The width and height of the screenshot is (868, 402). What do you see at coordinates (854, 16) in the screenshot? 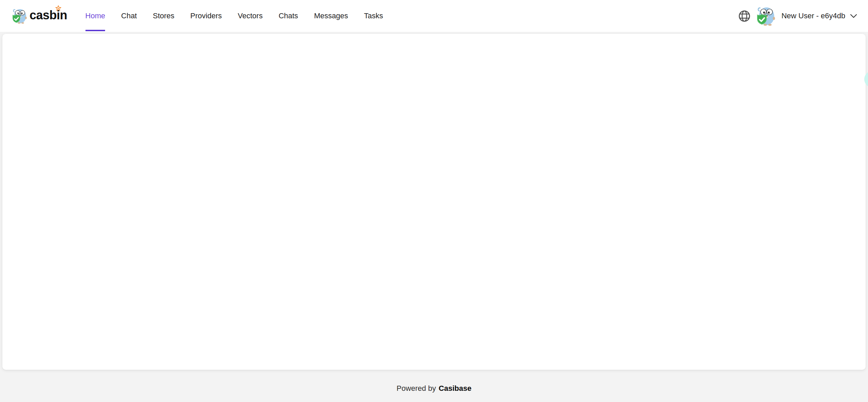
I see `chevron-down-icon` at bounding box center [854, 16].